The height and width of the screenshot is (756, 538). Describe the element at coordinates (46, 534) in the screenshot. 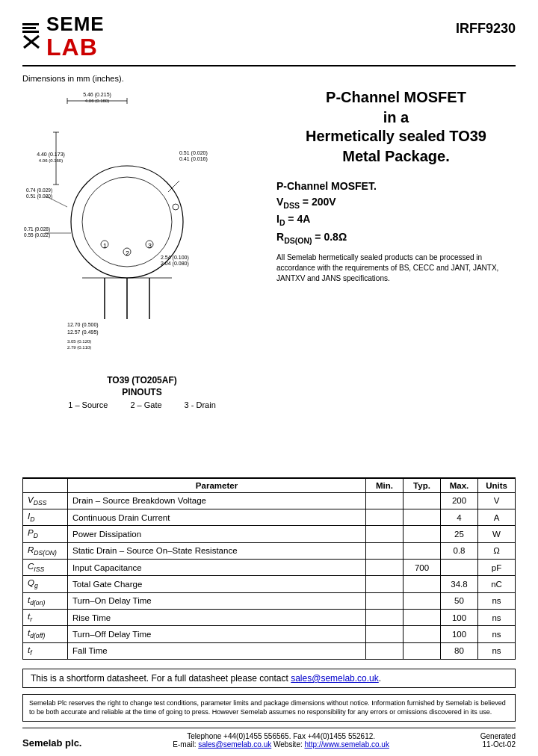

I see `cell-symbol: PD` at that location.